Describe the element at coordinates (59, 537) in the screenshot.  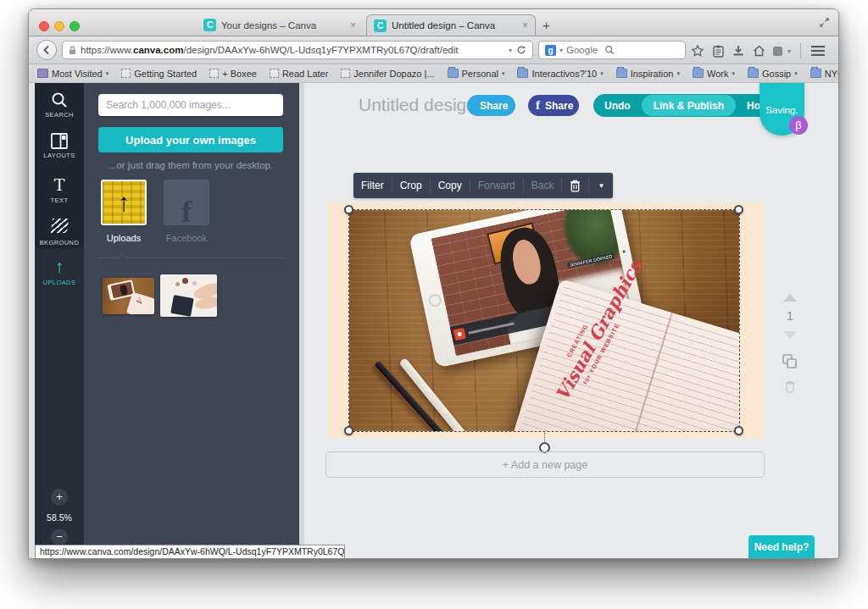
I see `zoom-out-button: −` at that location.